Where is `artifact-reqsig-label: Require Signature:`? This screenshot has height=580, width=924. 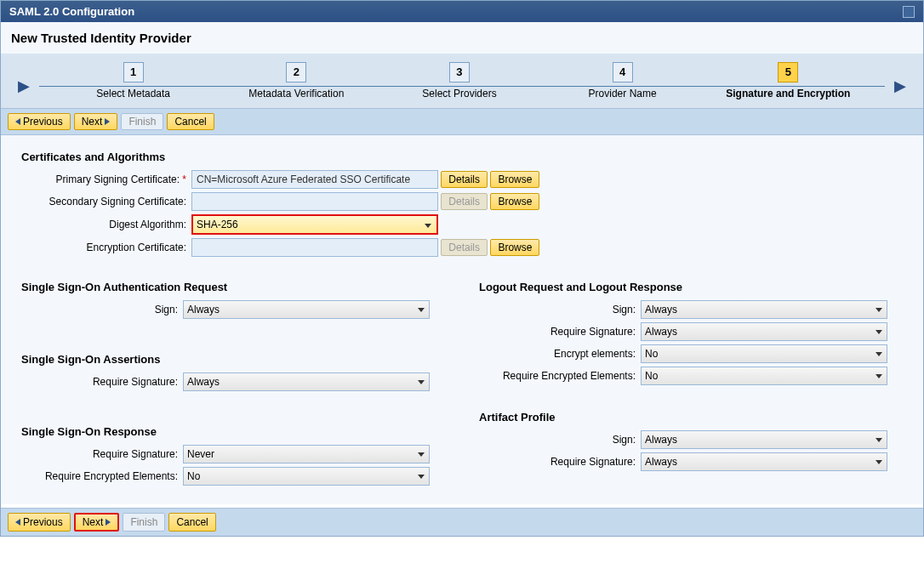 artifact-reqsig-label: Require Signature: is located at coordinates (560, 462).